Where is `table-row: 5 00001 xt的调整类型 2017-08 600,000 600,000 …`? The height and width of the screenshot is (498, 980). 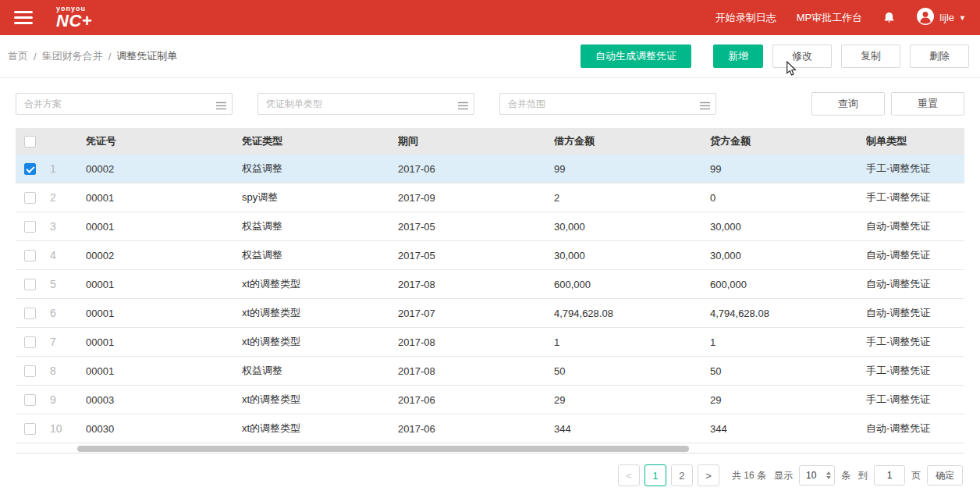 table-row: 5 00001 xt的调整类型 2017-08 600,000 600,000 … is located at coordinates (490, 284).